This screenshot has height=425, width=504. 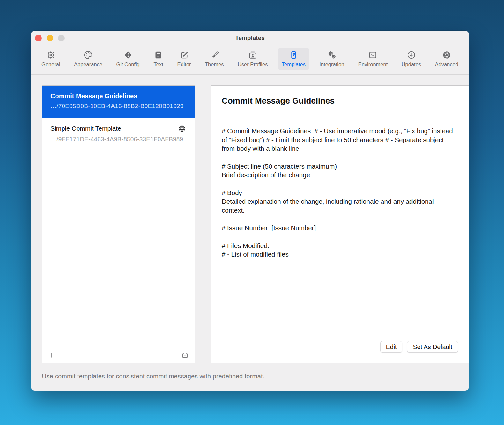 I want to click on tab-advanced: Advanced, so click(x=447, y=59).